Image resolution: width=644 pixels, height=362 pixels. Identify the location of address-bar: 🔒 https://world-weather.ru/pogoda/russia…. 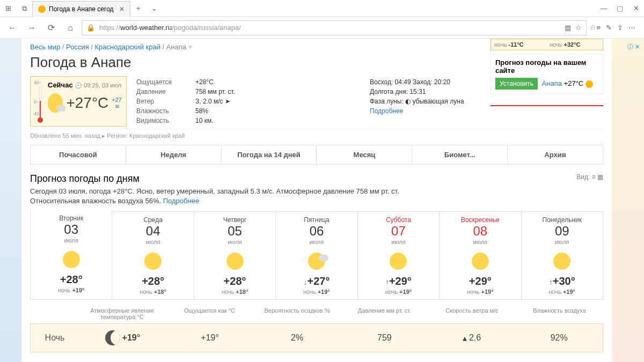
(334, 28).